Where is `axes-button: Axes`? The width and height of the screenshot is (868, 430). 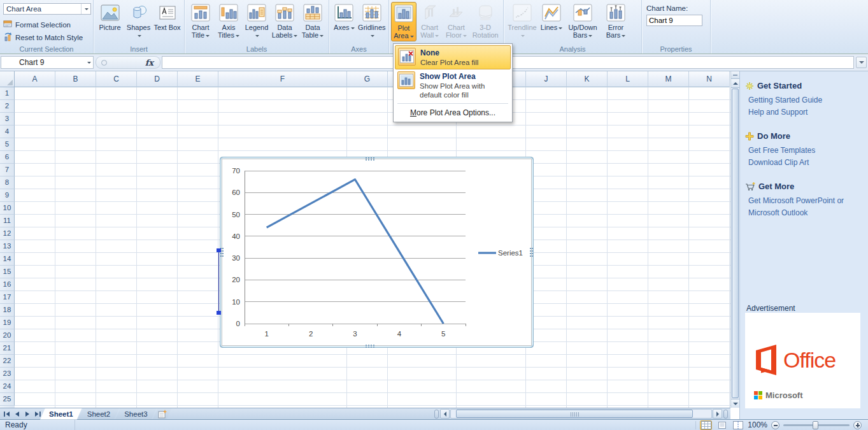 axes-button: Axes is located at coordinates (344, 22).